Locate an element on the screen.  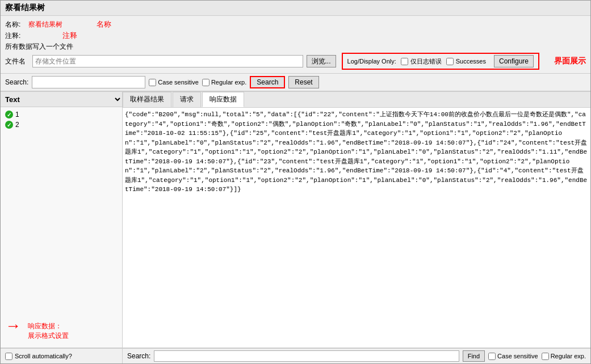
interface-label: 界面展示 is located at coordinates (570, 61).